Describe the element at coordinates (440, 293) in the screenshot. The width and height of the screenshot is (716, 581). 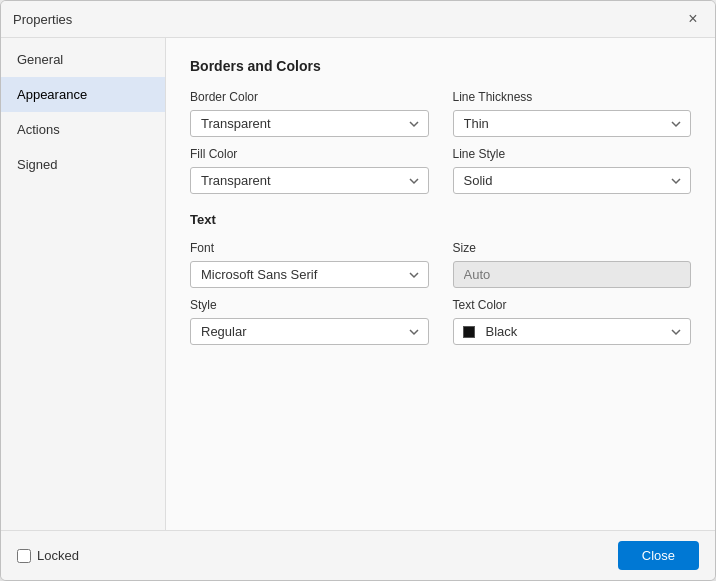
I see `text-form-grid: Font Microsoft Sans Serif Arial Times Ne…` at that location.